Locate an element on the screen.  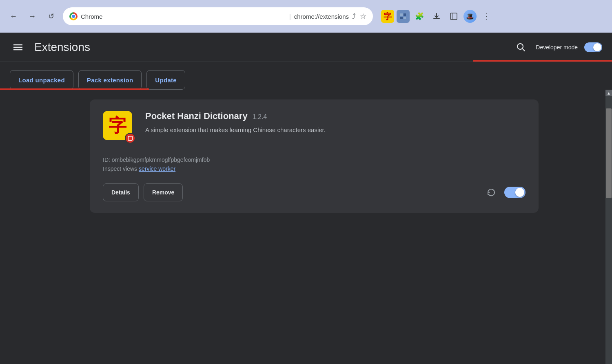
developer-mode-underline is located at coordinates (543, 61).